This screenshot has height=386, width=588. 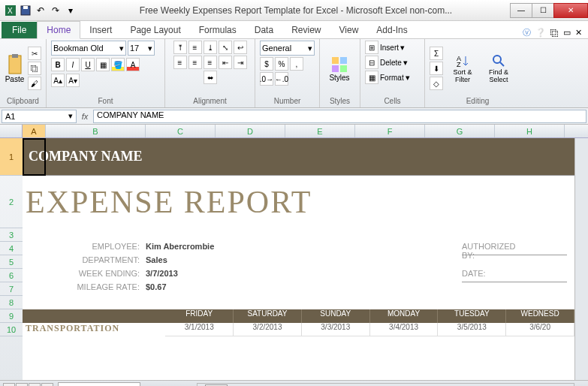 What do you see at coordinates (85, 116) in the screenshot?
I see `fx-button: fx` at bounding box center [85, 116].